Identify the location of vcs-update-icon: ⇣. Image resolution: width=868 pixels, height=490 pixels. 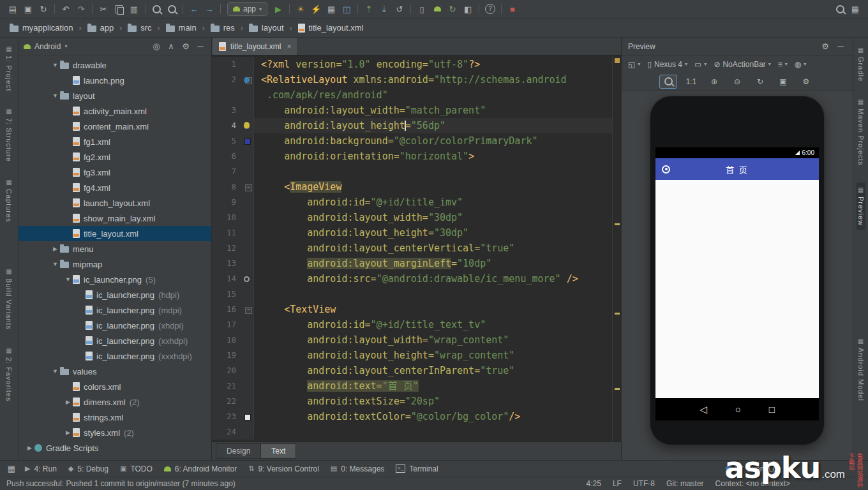
(384, 9).